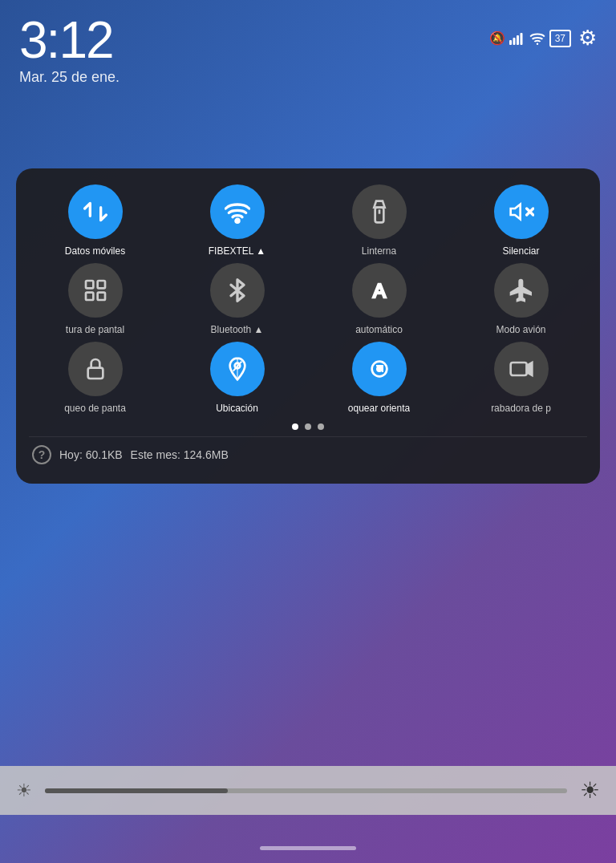  I want to click on quick-item-silenciar: Silenciar, so click(521, 221).